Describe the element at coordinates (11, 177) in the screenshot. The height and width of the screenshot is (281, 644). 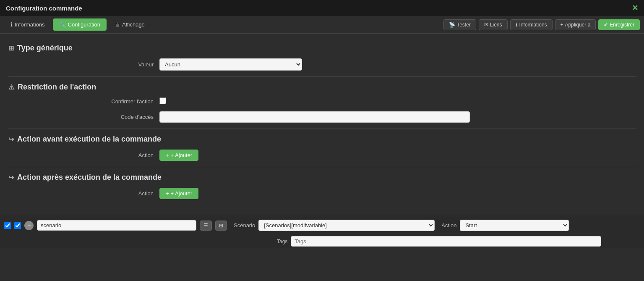
I see `arrow-right-apres-icon: ↪` at that location.